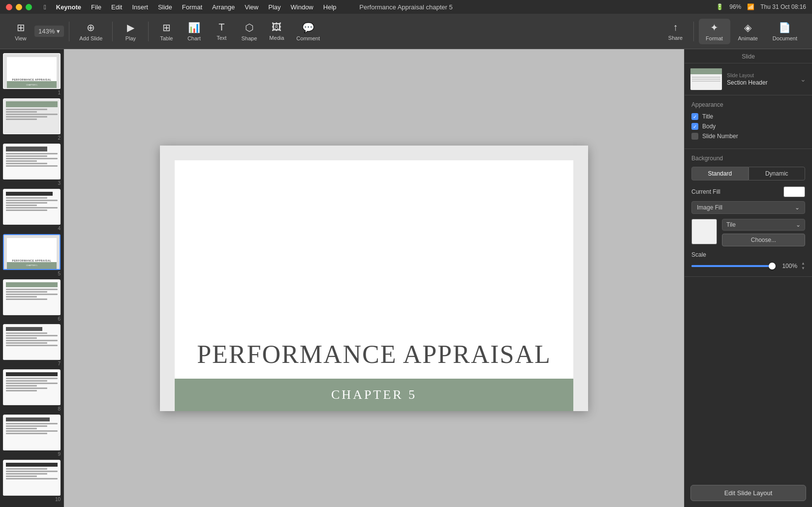 The image size is (812, 507). Describe the element at coordinates (748, 80) in the screenshot. I see `slide-layout-section: Slide Layout Section Header ⌄` at that location.